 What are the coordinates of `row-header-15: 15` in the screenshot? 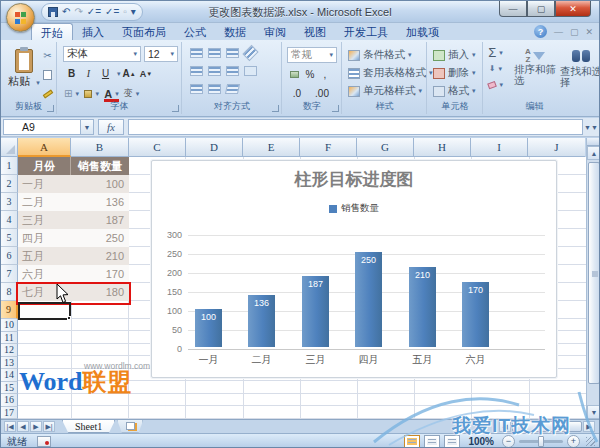 It's located at (10, 388).